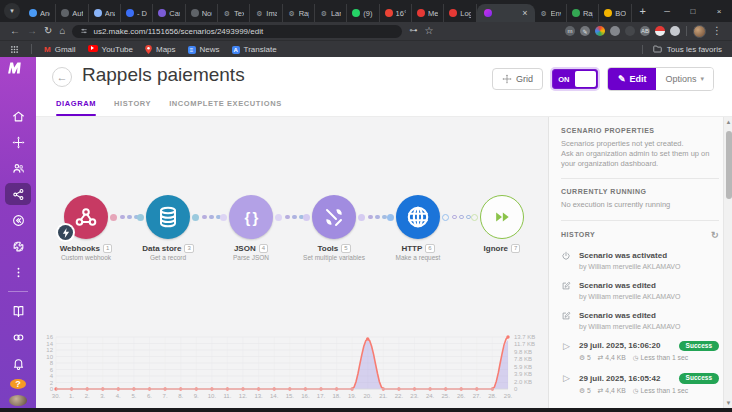 The width and height of the screenshot is (732, 412). I want to click on colors-icon, so click(600, 31).